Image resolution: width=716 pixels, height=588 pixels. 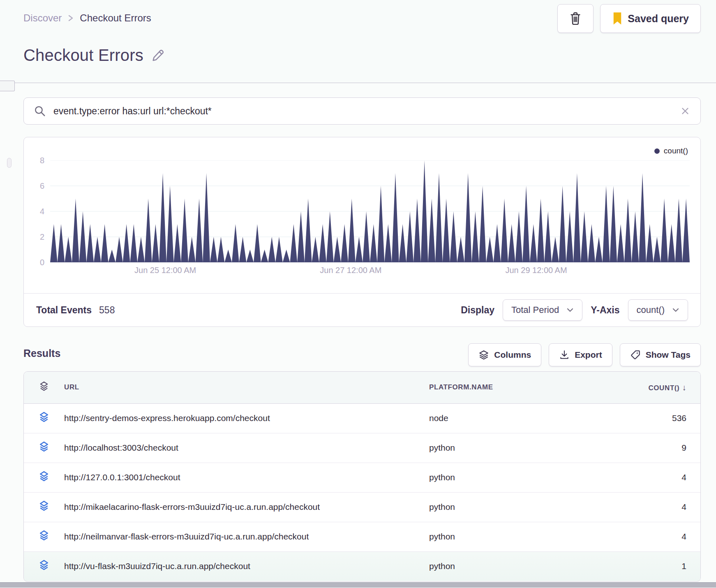 I want to click on breadcrumb-current: Checkout Errors, so click(x=115, y=18).